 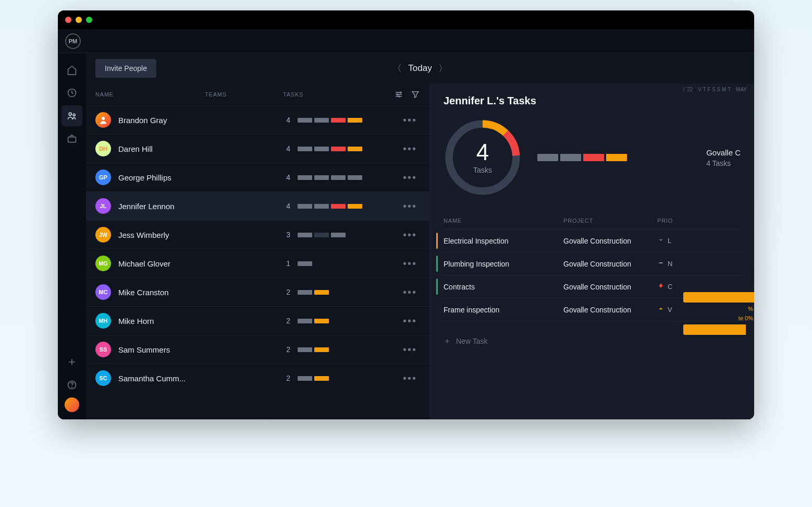 What do you see at coordinates (406, 20) in the screenshot?
I see `window-titlebar` at bounding box center [406, 20].